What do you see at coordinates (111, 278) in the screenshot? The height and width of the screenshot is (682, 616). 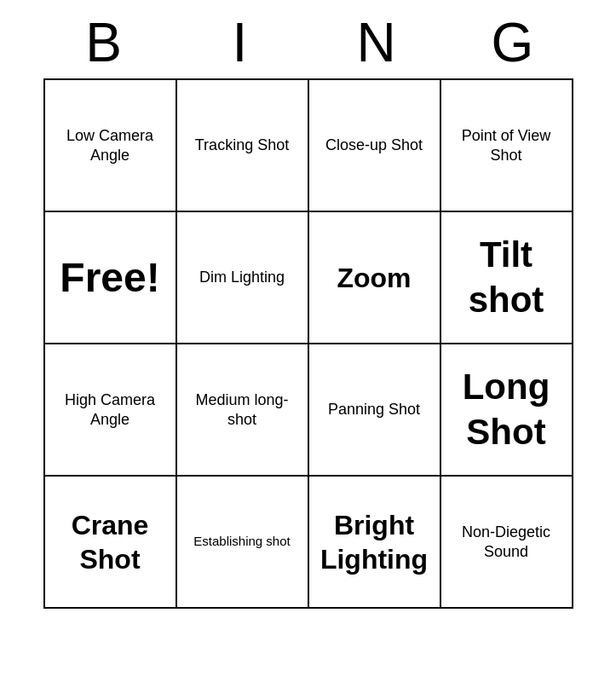 I see `bingo-cell-4: Free!` at bounding box center [111, 278].